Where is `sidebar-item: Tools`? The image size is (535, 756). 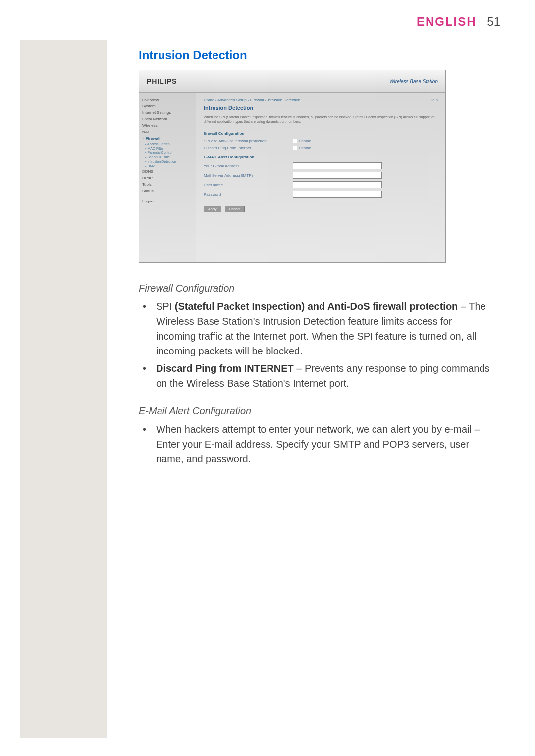
sidebar-item: Tools is located at coordinates (167, 184).